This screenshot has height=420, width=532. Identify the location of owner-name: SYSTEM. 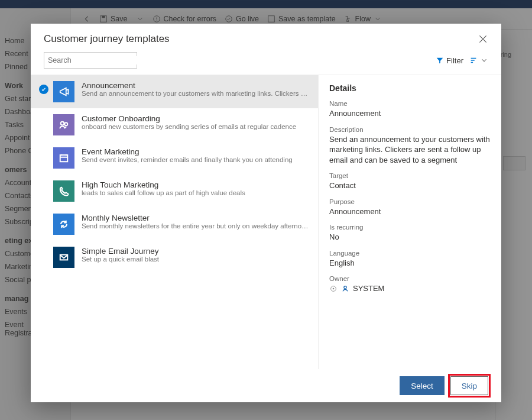
(369, 289).